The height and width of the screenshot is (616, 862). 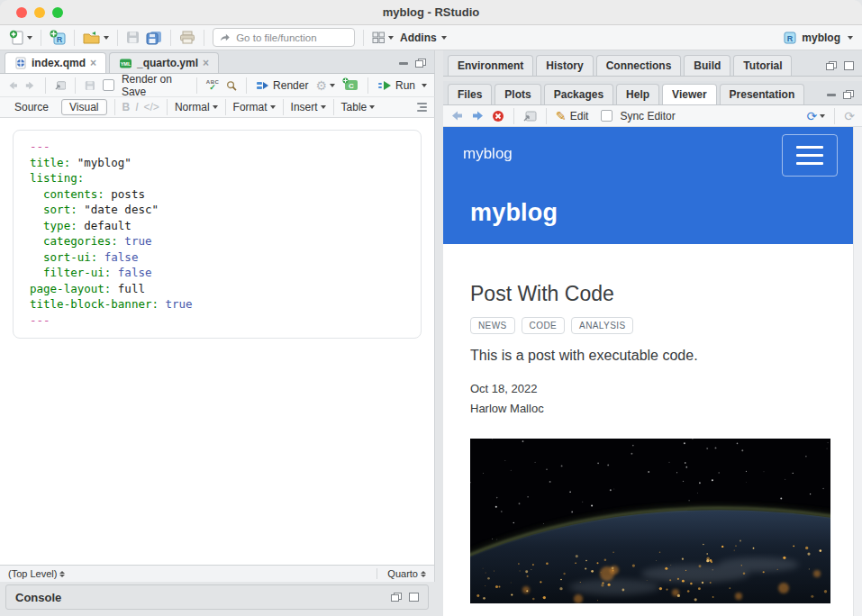 I want to click on save-button, so click(x=133, y=38).